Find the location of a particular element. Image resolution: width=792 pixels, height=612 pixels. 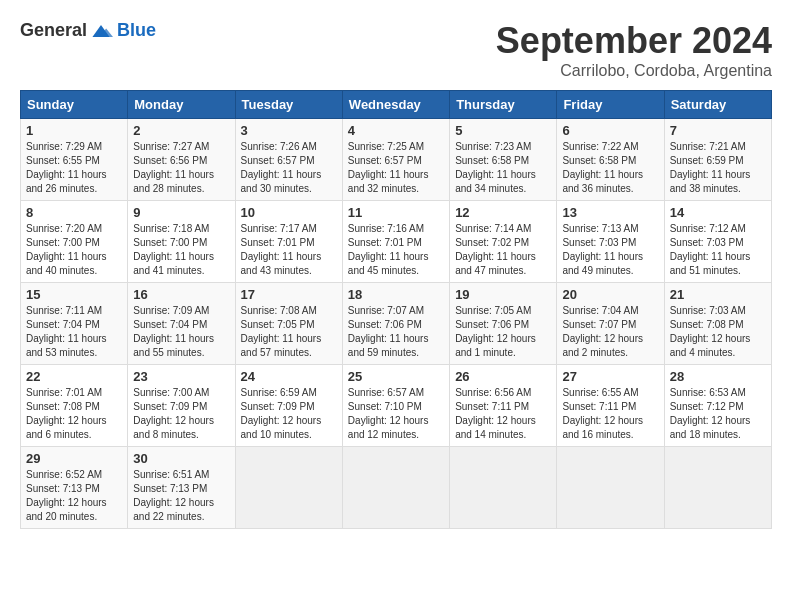

subtitle: Carrilobo, Cordoba, Argentina is located at coordinates (634, 71).